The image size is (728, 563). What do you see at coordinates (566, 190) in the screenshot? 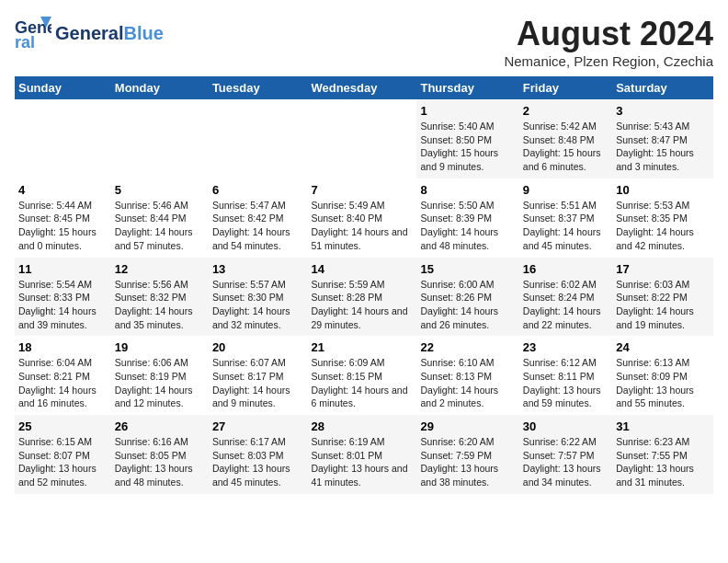
I see `day-number: 9` at bounding box center [566, 190].